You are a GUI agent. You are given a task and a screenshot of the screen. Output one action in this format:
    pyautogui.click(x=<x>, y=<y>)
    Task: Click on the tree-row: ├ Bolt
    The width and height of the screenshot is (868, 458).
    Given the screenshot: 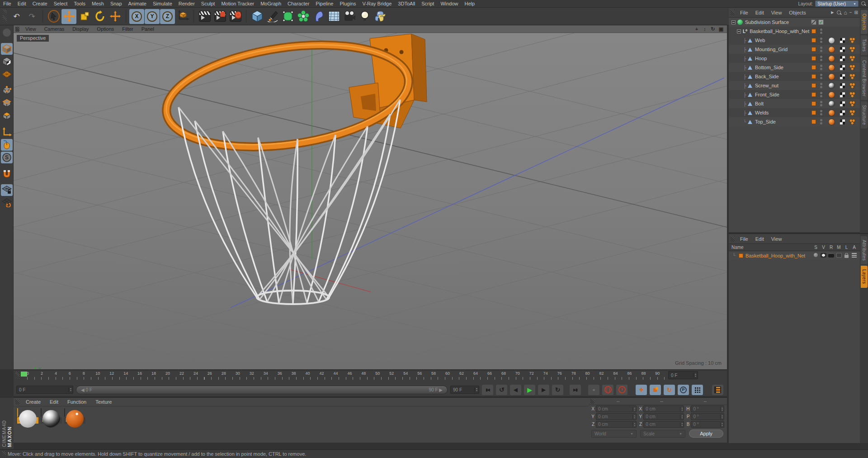 What is the action you would take?
    pyautogui.click(x=794, y=104)
    